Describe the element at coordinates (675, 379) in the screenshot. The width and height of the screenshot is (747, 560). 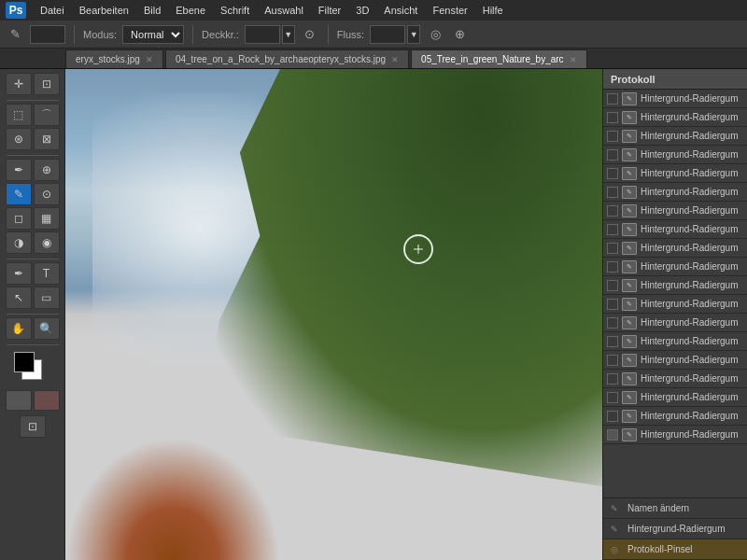
I see `history-item-15: ✎Hintergrund-Radiergum` at that location.